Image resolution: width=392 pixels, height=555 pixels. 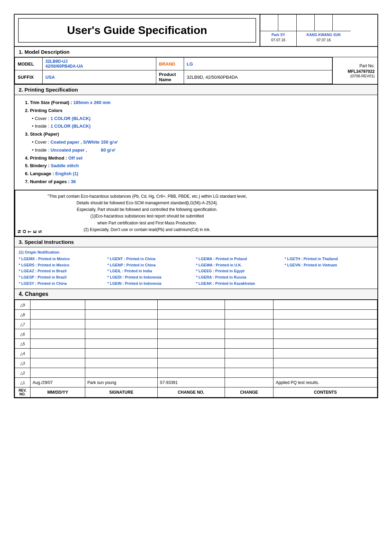 What do you see at coordinates (278, 35) in the screenshot?
I see `approver1-name: Park SY` at bounding box center [278, 35].